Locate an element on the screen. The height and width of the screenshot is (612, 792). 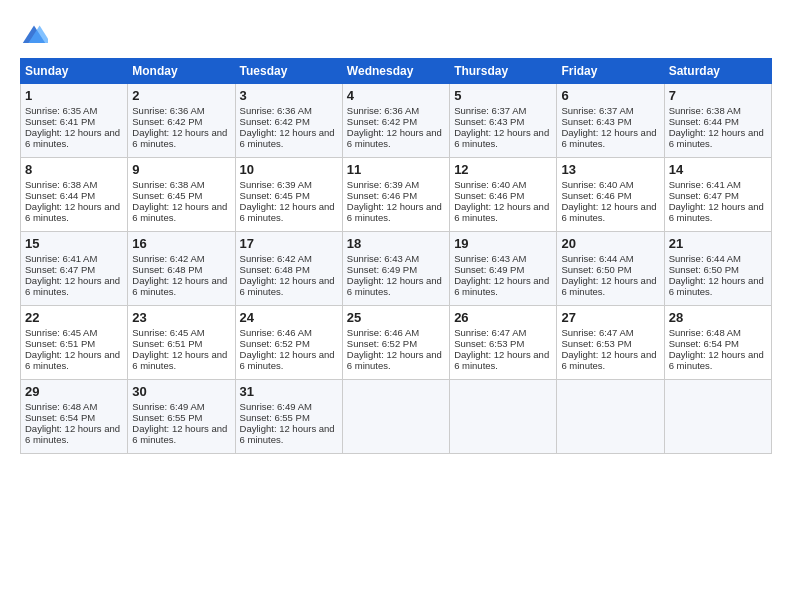
day-number: 15 is located at coordinates (74, 244).